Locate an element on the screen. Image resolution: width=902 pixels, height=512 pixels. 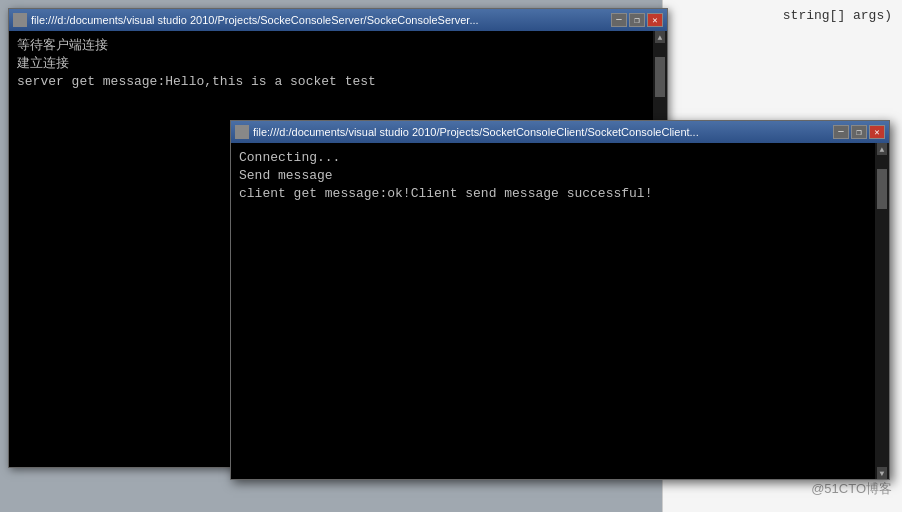
client-scroll-thumb is located at coordinates (882, 189).